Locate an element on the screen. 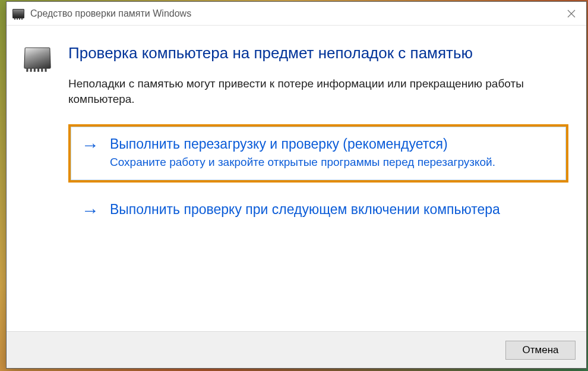 Image resolution: width=588 pixels, height=371 pixels. dialog-footer: Отмена is located at coordinates (296, 350).